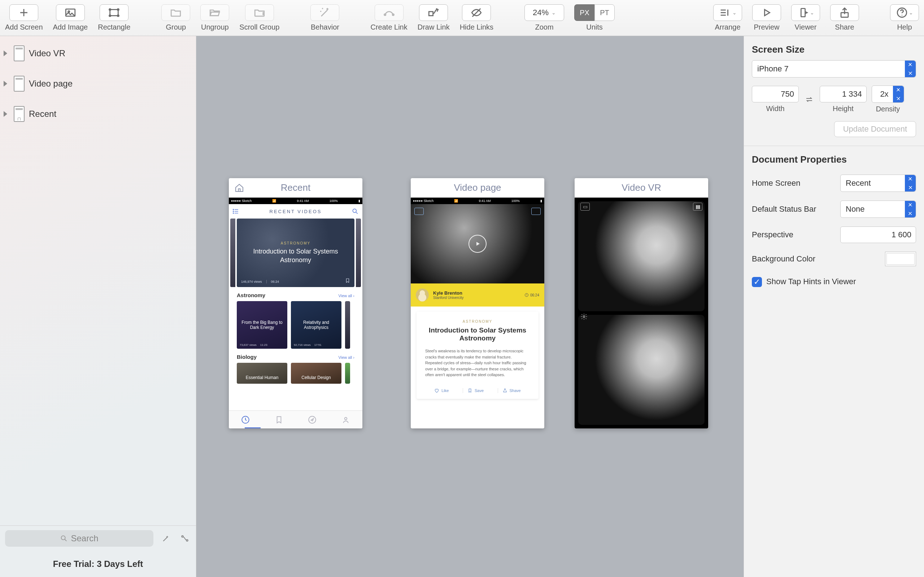  I want to click on video-card: Essential Human, so click(262, 373).